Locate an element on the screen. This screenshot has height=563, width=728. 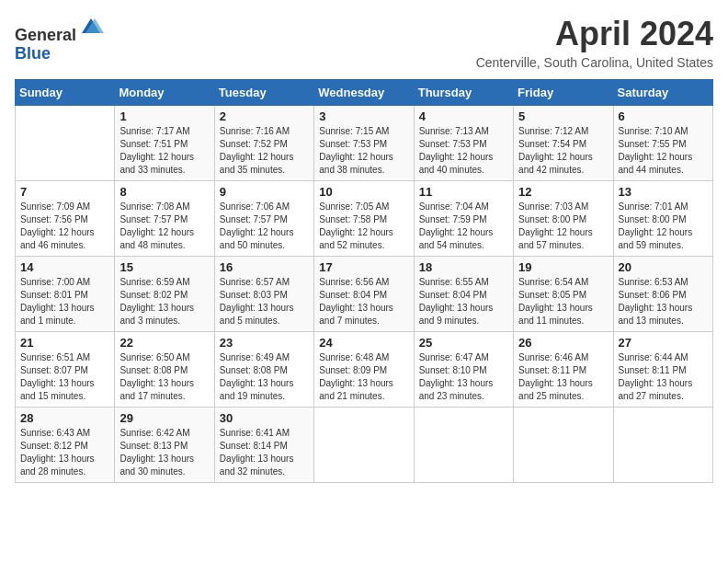
col-header-monday: Monday is located at coordinates (165, 93).